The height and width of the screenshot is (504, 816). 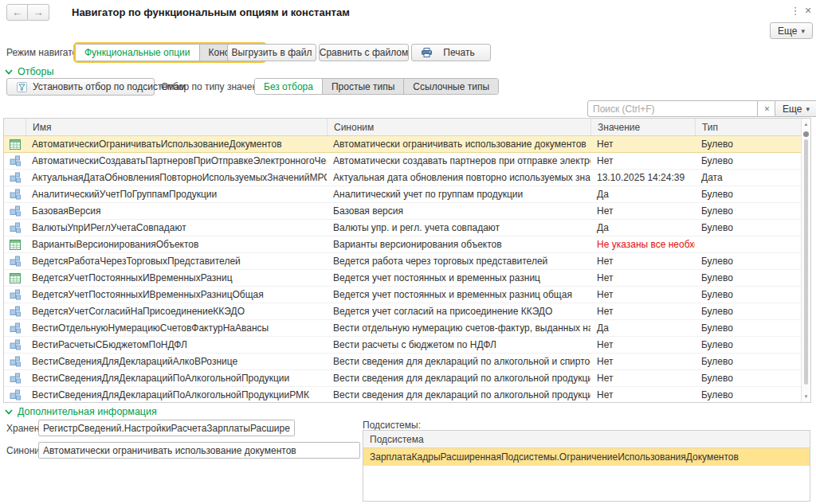 I want to click on filters-section-title: Отборы, so click(x=36, y=72).